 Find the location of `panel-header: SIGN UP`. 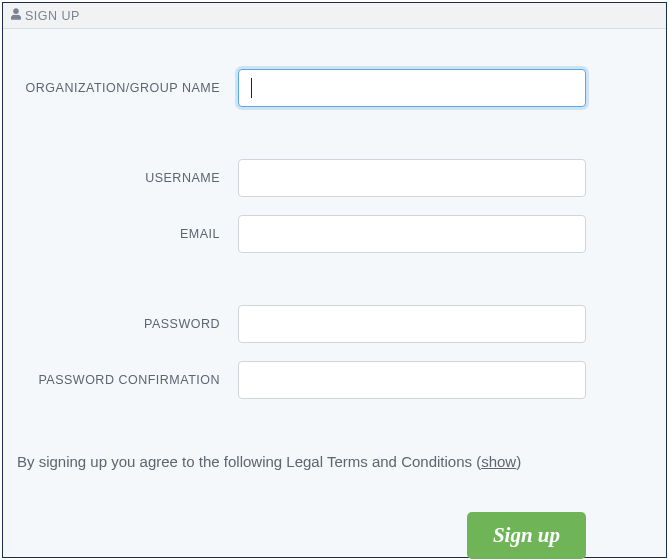

panel-header: SIGN UP is located at coordinates (334, 16).